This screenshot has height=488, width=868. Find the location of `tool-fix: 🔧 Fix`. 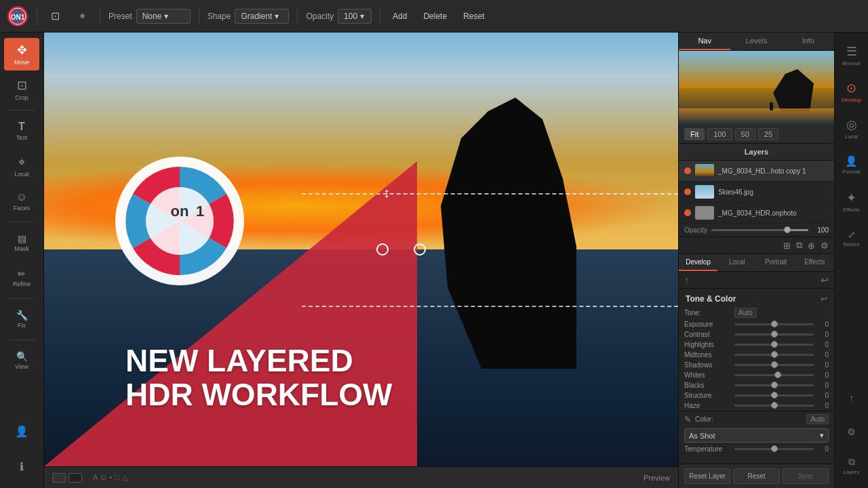

tool-fix: 🔧 Fix is located at coordinates (22, 319).